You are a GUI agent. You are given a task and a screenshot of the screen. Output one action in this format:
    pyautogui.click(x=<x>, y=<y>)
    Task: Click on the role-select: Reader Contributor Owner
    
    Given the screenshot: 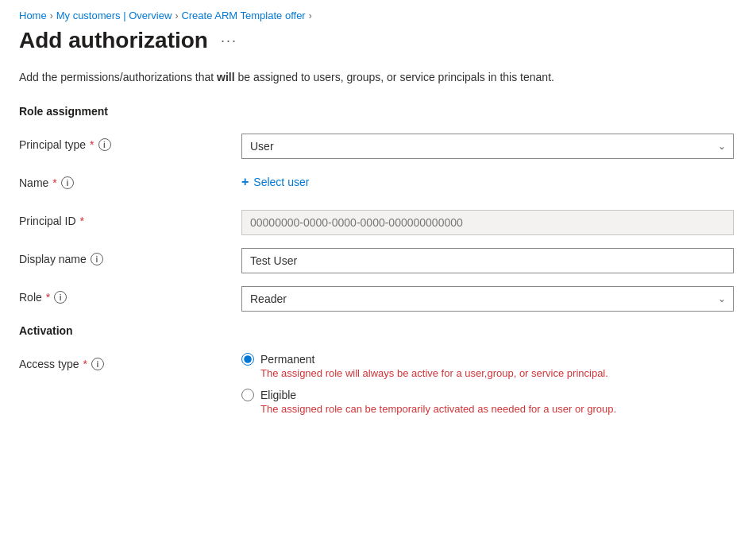 What is the action you would take?
    pyautogui.click(x=488, y=299)
    